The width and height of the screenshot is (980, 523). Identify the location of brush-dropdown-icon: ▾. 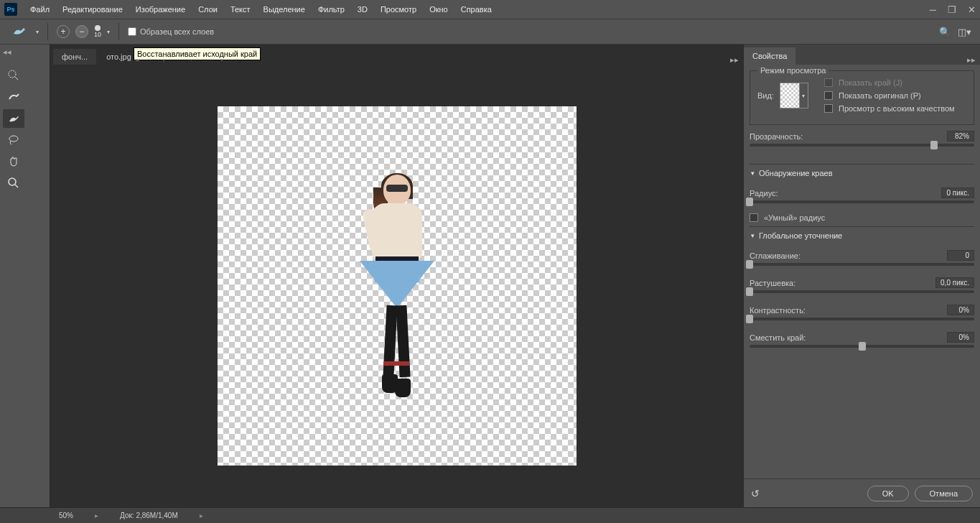
(108, 32).